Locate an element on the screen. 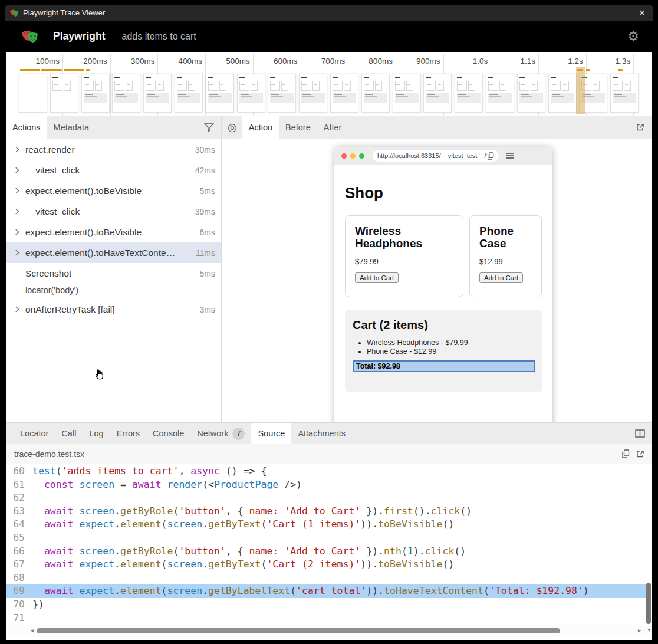 The height and width of the screenshot is (644, 658). copy-url-icon is located at coordinates (491, 156).